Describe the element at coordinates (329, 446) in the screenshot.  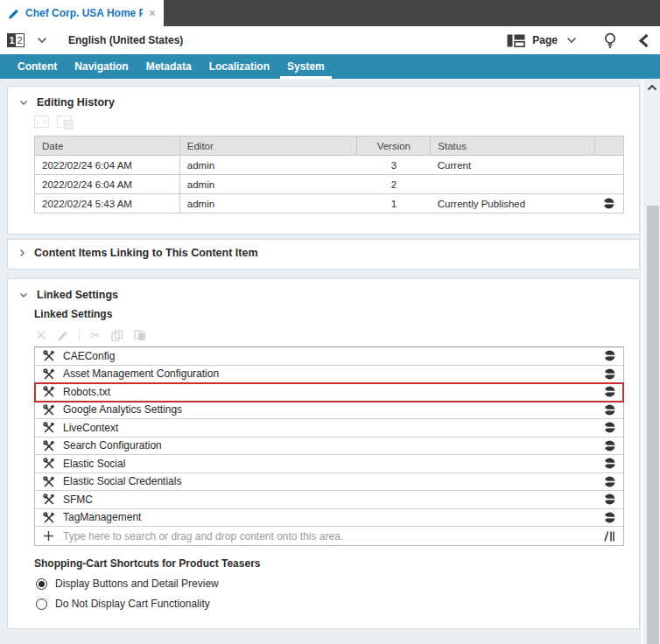
I see `list-item: Search Configuration` at that location.